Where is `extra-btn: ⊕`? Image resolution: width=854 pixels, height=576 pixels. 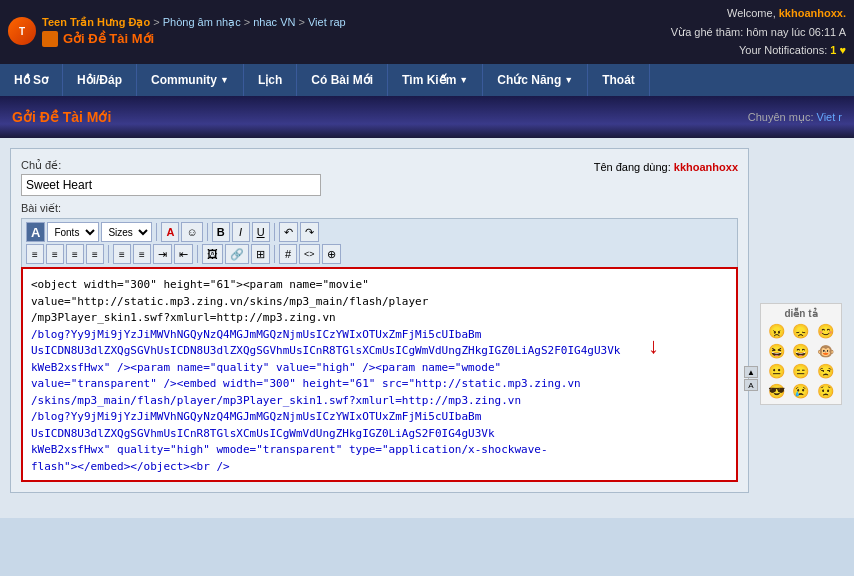
extra-btn: ⊕ is located at coordinates (332, 254).